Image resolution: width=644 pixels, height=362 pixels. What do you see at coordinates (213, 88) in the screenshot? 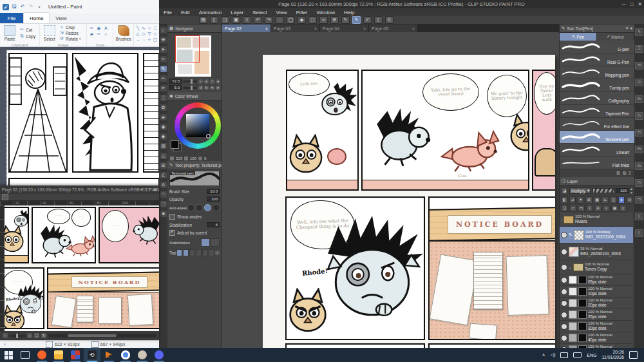
I see `flip-horizontal-icon: ⇋` at bounding box center [213, 88].